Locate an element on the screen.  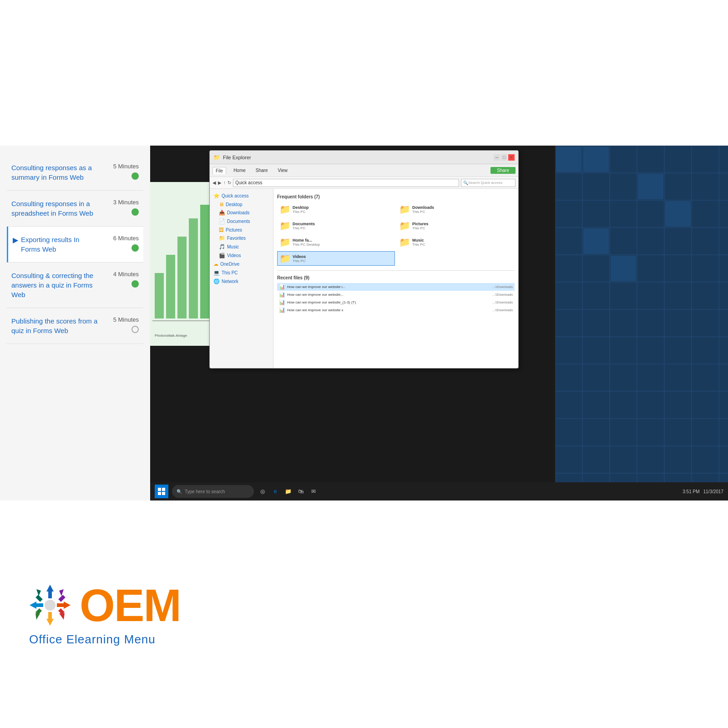
taskbar-cortana-icon: ◎ is located at coordinates (263, 491).